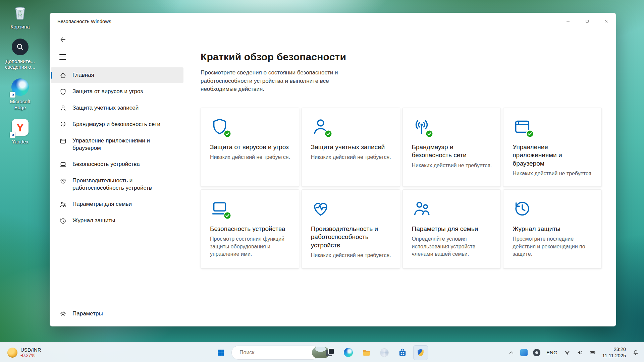 The width and height of the screenshot is (644, 362). Describe the element at coordinates (321, 352) in the screenshot. I see `taskbar-center` at that location.